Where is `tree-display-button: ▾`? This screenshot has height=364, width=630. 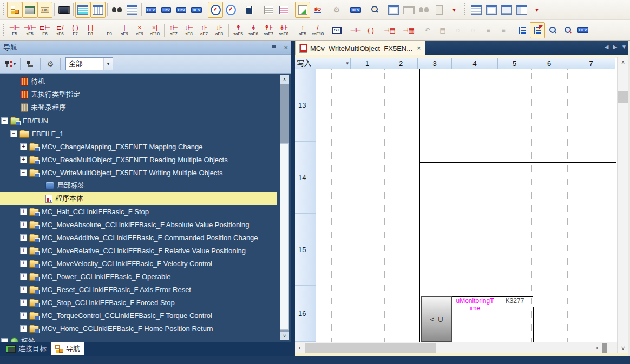
tree-display-button: ▾ is located at coordinates (10, 64).